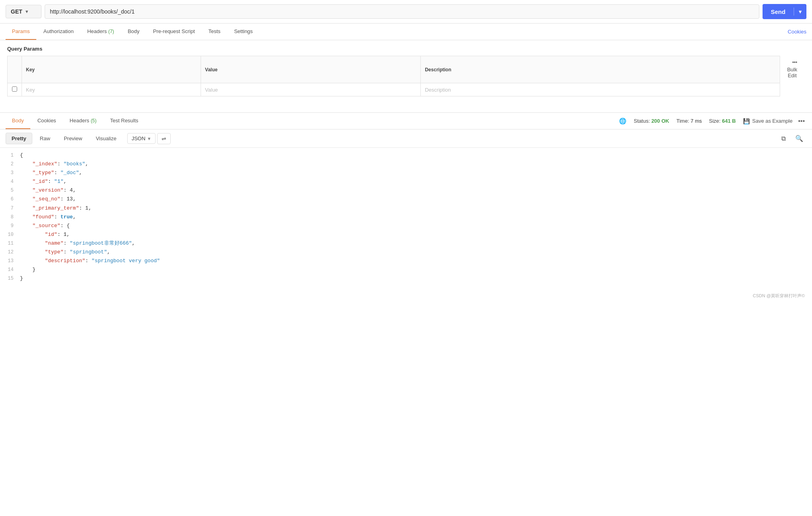 This screenshot has width=812, height=516. Describe the element at coordinates (40, 199) in the screenshot. I see `token-key: "_seq_no"` at that location.